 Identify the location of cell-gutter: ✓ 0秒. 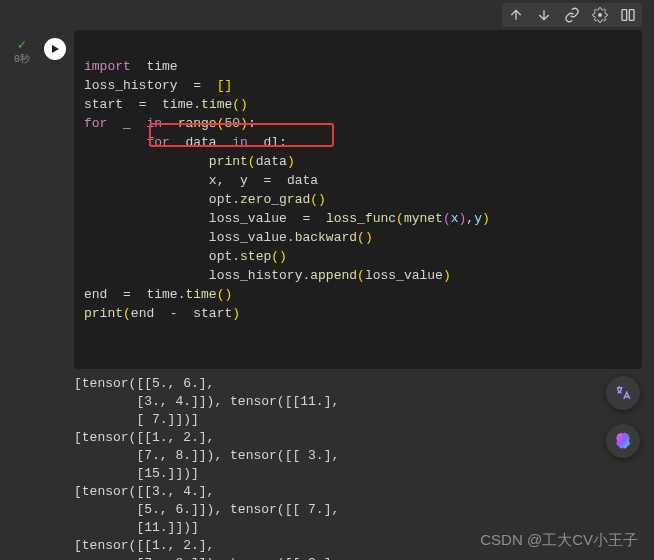
(22, 200).